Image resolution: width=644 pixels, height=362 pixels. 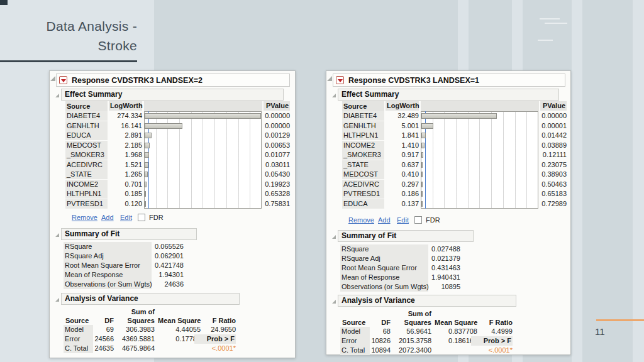 What do you see at coordinates (87, 116) in the screenshot?
I see `source-cell: DIABETE4` at bounding box center [87, 116].